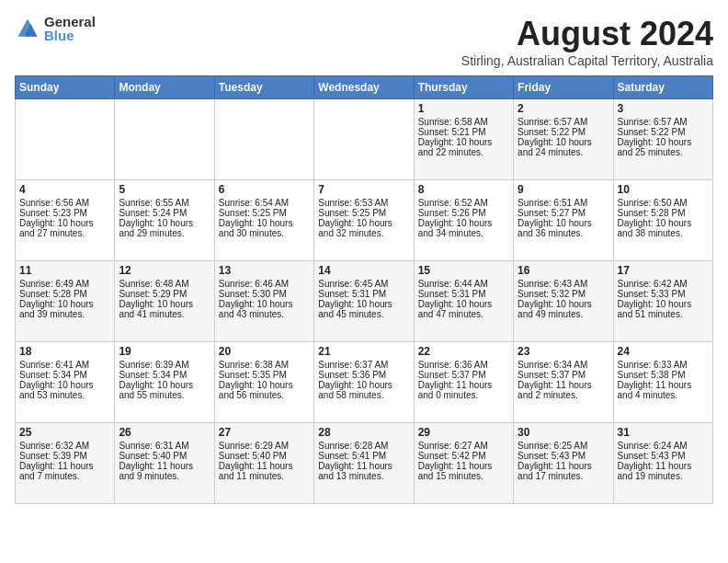 The image size is (728, 563). I want to click on calendar-week-4: 18Sunrise: 6:41 AMSunset: 5:34 PMDayligh…, so click(364, 383).